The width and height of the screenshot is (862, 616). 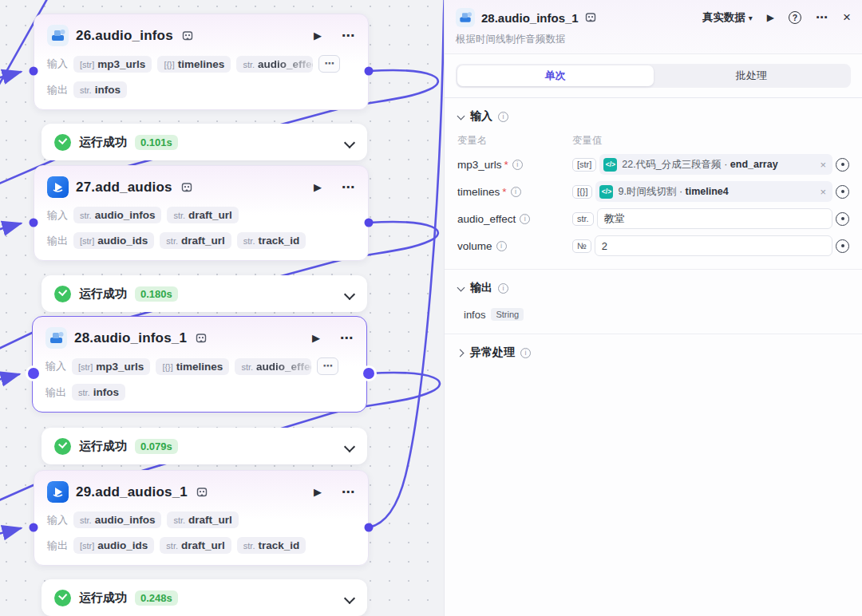 I want to click on chevron-right-icon, so click(x=461, y=353).